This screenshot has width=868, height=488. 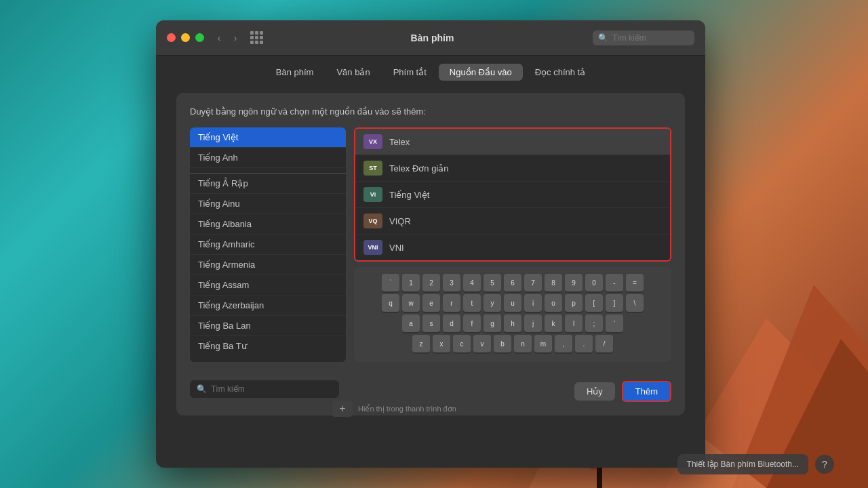 I want to click on kb-key-r: r, so click(x=452, y=303).